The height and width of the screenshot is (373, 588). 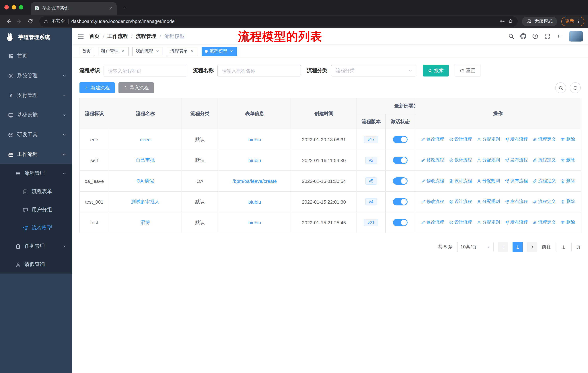 I want to click on tag-process-form: 流程表单 ×, so click(x=183, y=51).